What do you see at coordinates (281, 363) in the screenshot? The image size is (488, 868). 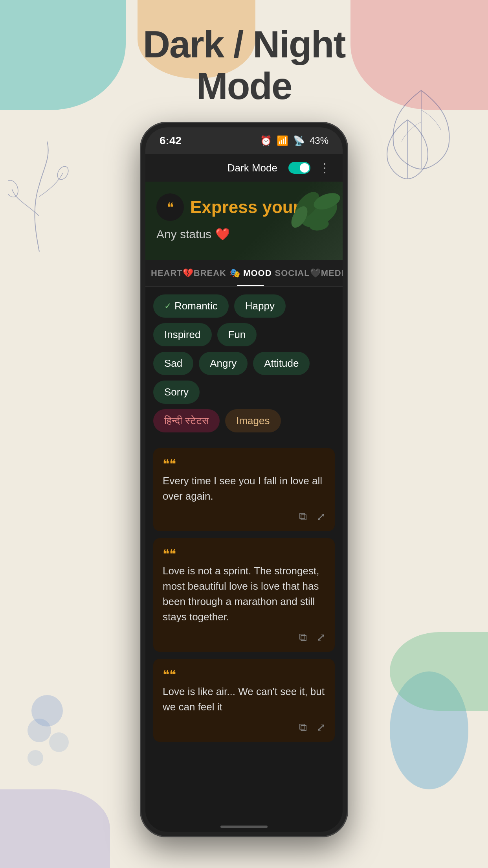 I see `chip-attitude: Attitude` at bounding box center [281, 363].